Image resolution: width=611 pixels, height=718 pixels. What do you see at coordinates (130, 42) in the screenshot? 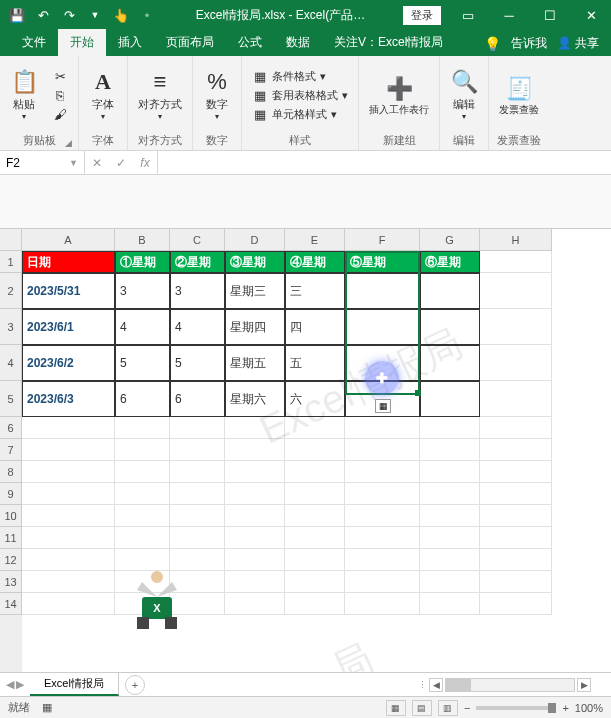
I see `tab-insert: 插入` at bounding box center [130, 42].